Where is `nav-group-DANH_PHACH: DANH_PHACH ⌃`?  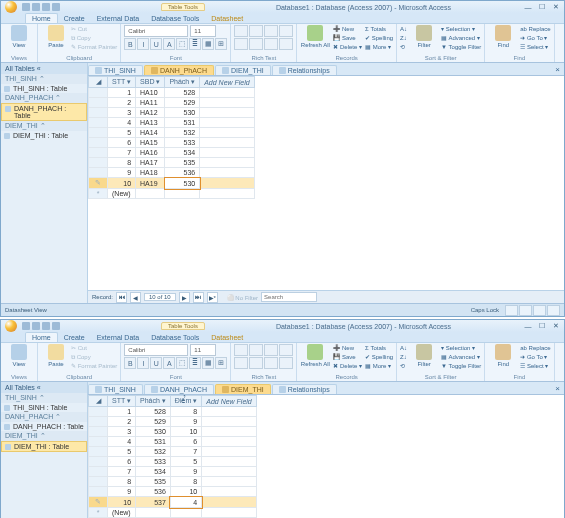
nav-group-DANH_PHACH: DANH_PHACH ⌃ is located at coordinates (44, 417).